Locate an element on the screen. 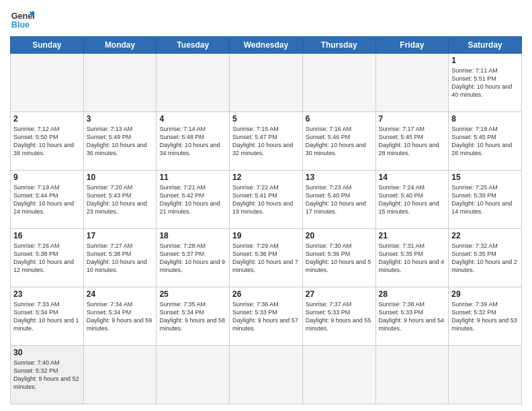 This screenshot has width=532, height=411. calendar-cell: 20Sunrise: 7:30 AMSunset: 5:36 PMDayligh… is located at coordinates (339, 258).